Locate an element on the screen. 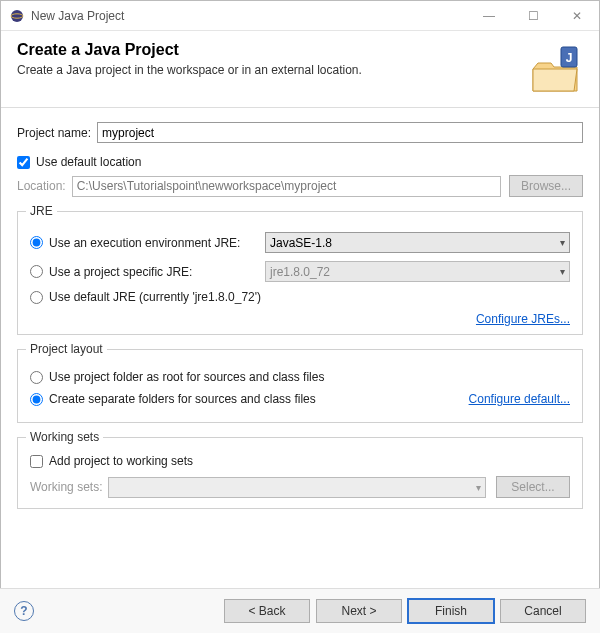  layout-separate-radio is located at coordinates (36, 400).